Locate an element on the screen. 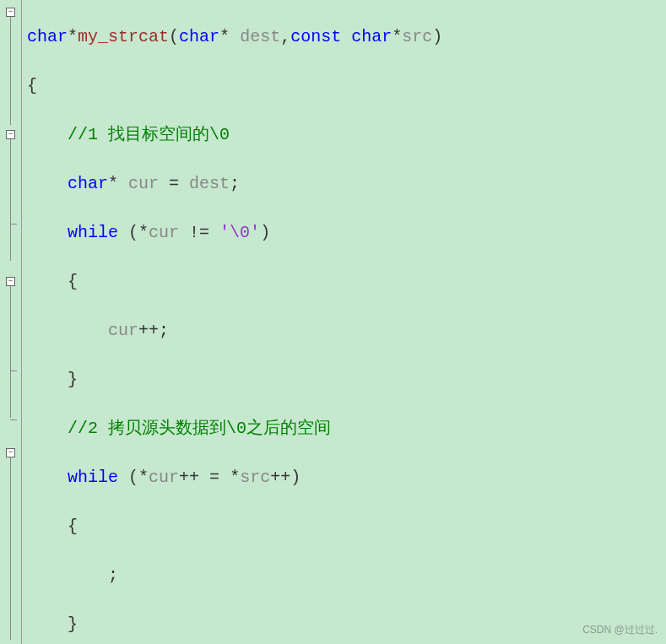 The height and width of the screenshot is (644, 666). code-line: //1 找目标空间的\0 is located at coordinates (346, 135).